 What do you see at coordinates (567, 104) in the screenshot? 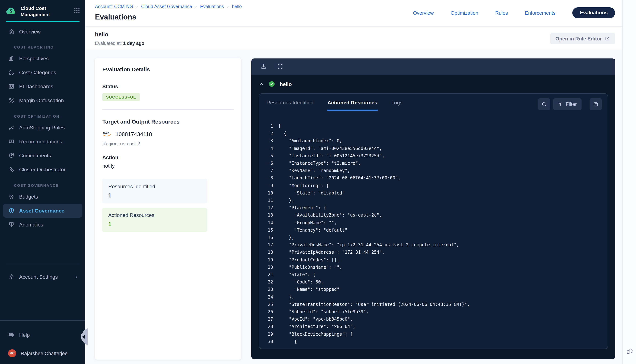
I see `filter-button: Filter` at bounding box center [567, 104].